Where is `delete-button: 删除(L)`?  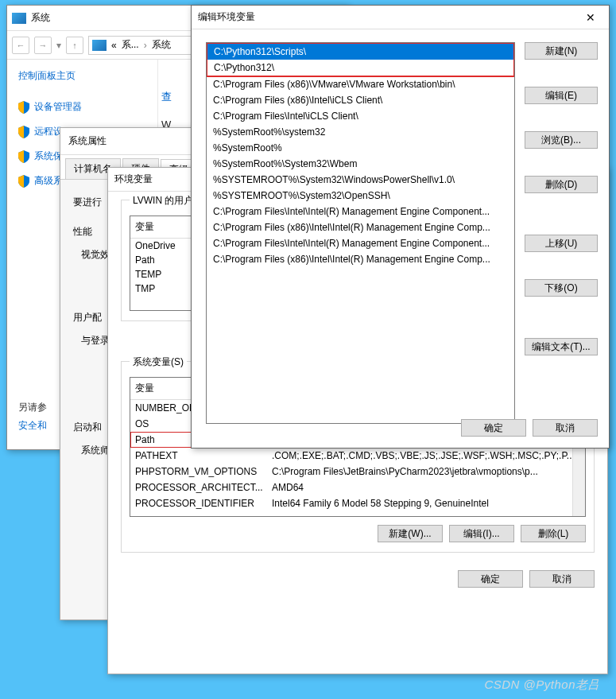 delete-button: 删除(L) is located at coordinates (553, 534).